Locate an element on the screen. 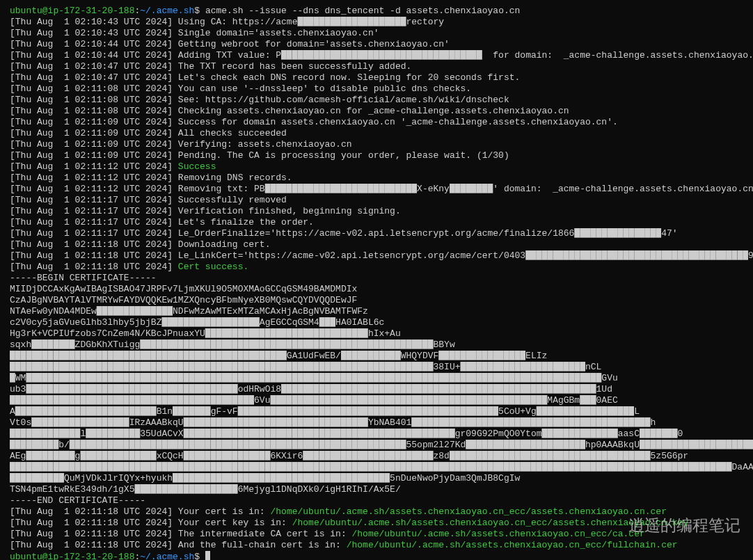 This screenshot has width=753, height=560. log-message: Your cert is in: is located at coordinates (221, 512).